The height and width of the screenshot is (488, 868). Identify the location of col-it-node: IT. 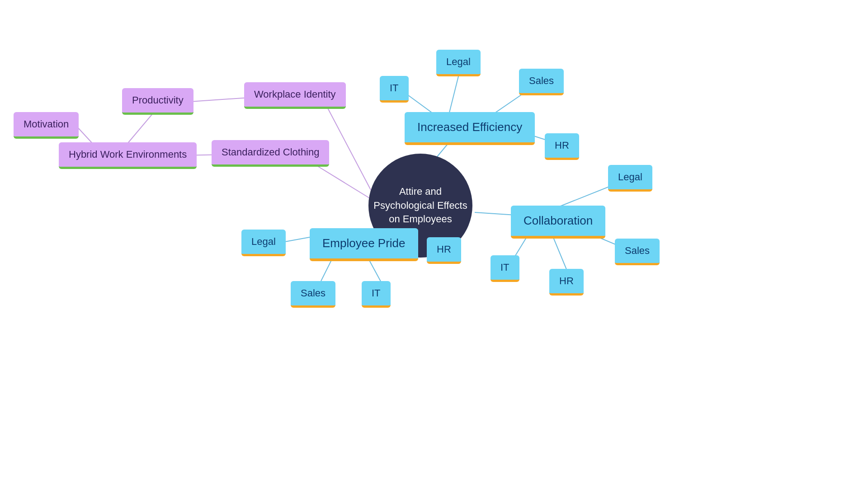
(505, 268).